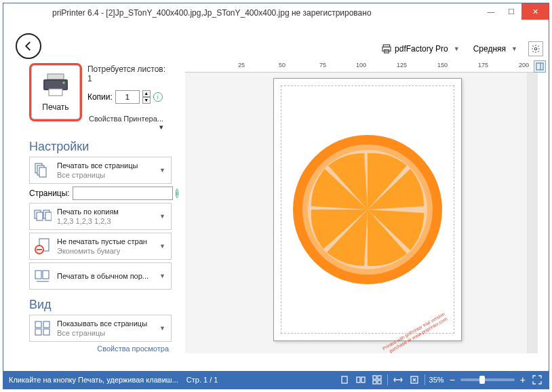  What do you see at coordinates (401, 65) in the screenshot?
I see `ruler-tick: 125` at bounding box center [401, 65].